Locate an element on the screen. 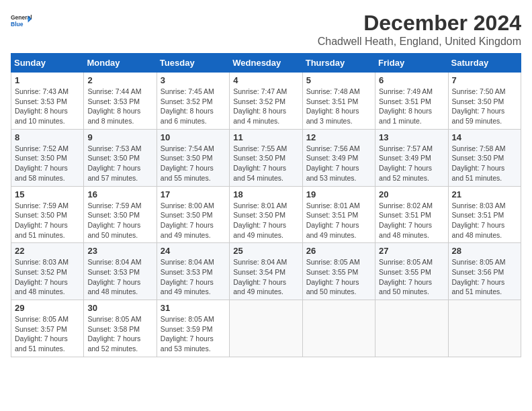 The image size is (532, 411). day-details: Sunrise: 7:53 AM Sunset: 3:50 PM Dayligh… is located at coordinates (120, 164).